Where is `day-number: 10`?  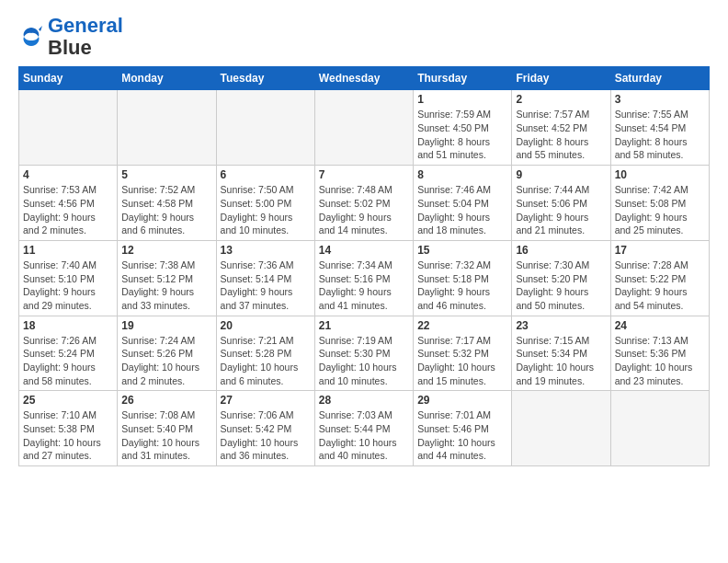
day-number: 10 is located at coordinates (660, 175).